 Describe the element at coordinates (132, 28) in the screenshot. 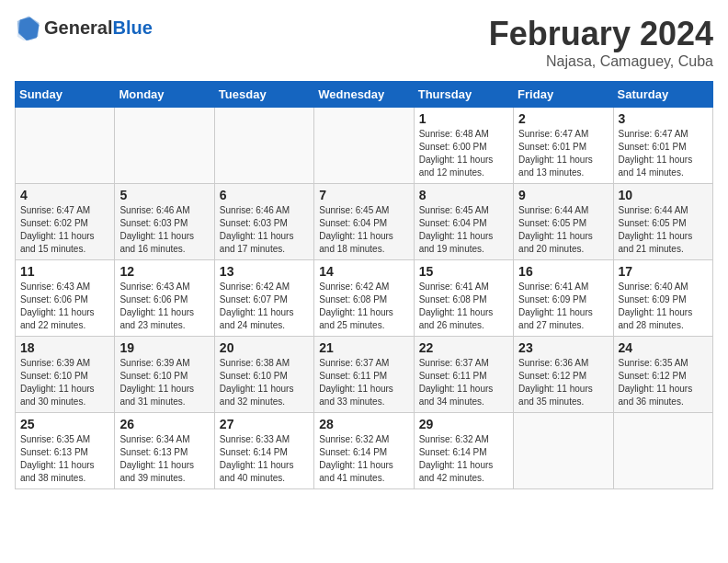

I see `logo-blue: Blue` at that location.